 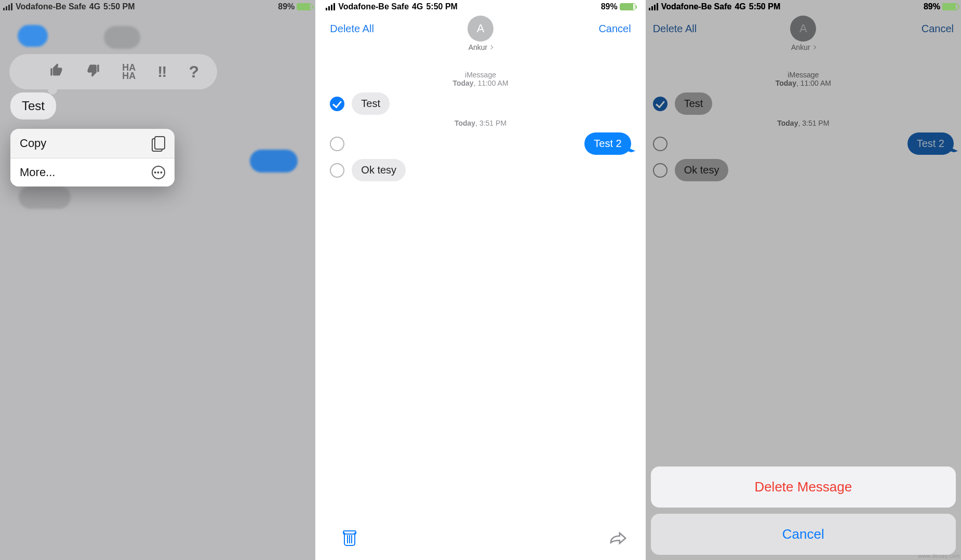 I want to click on timestamp-time: , 3:51 PM, so click(x=491, y=123).